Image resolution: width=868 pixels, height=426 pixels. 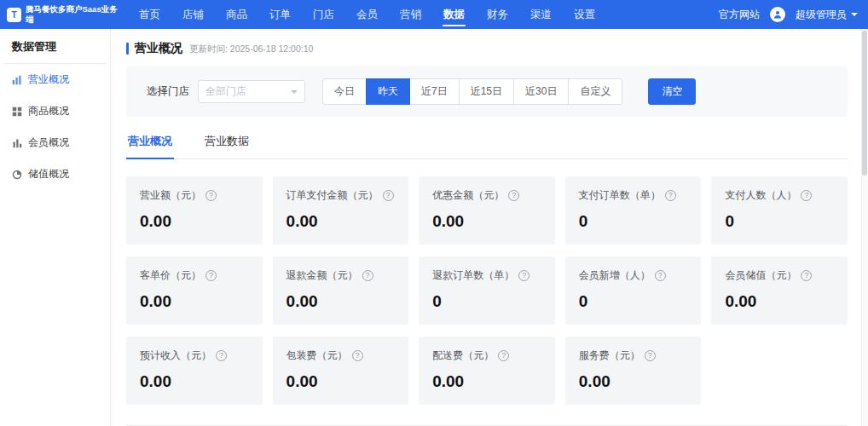 I want to click on stat-card-member-stored-value: 会员储值（元） 0.00, so click(x=779, y=291).